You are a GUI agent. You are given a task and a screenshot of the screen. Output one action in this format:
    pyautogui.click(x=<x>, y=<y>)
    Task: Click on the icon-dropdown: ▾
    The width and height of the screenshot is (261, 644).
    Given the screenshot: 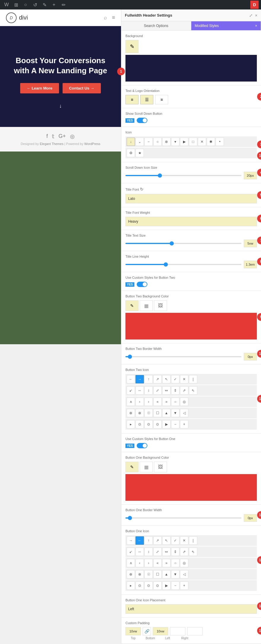 What is the action you would take?
    pyautogui.click(x=175, y=142)
    